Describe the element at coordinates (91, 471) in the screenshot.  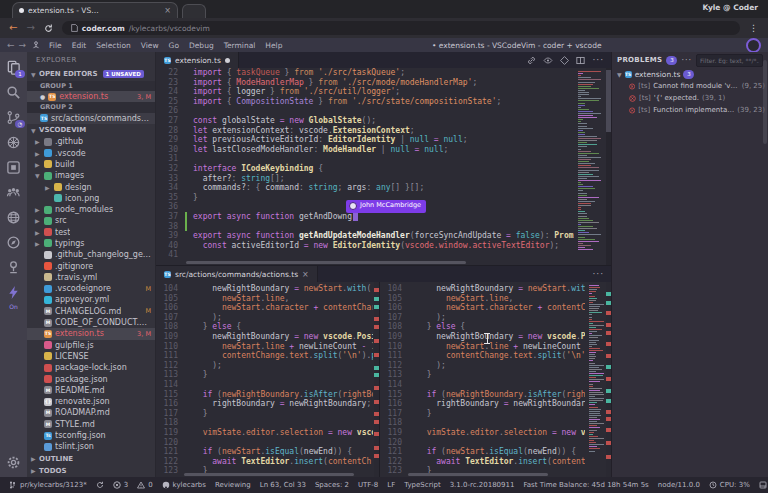
I see `todos-header: ▶ TODOS` at that location.